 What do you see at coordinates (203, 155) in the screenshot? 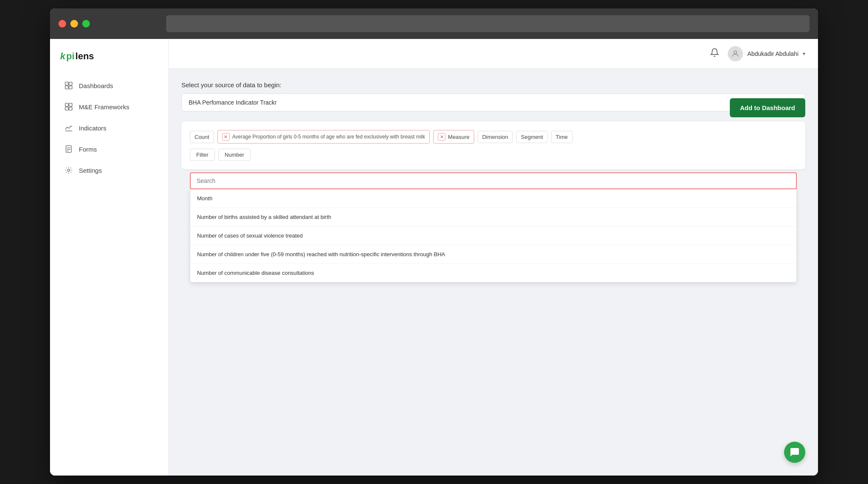
I see `filter-btn: Filter` at bounding box center [203, 155].